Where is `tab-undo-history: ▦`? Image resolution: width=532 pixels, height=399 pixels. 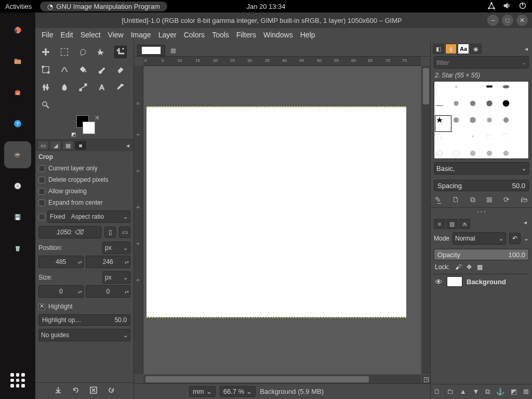 tab-undo-history: ▦ is located at coordinates (68, 145).